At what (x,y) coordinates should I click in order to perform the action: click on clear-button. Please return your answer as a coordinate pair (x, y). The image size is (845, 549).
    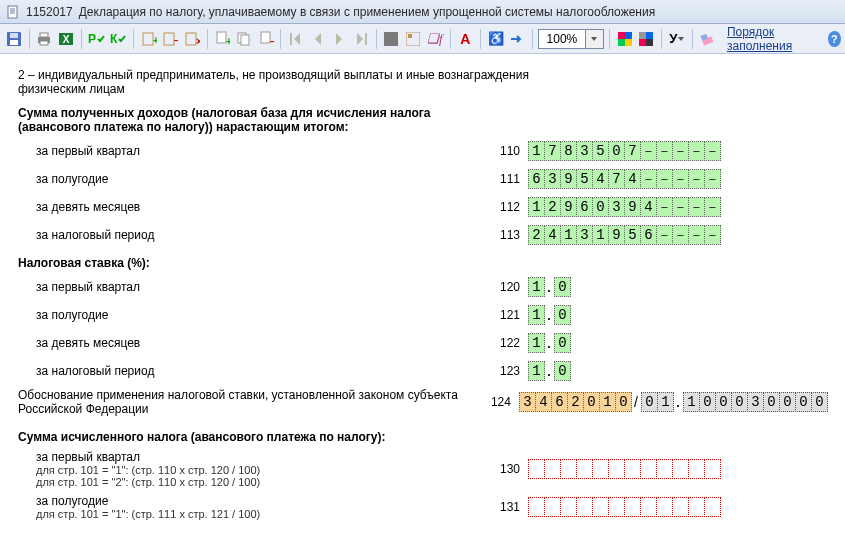
    Looking at the image, I should click on (707, 39).